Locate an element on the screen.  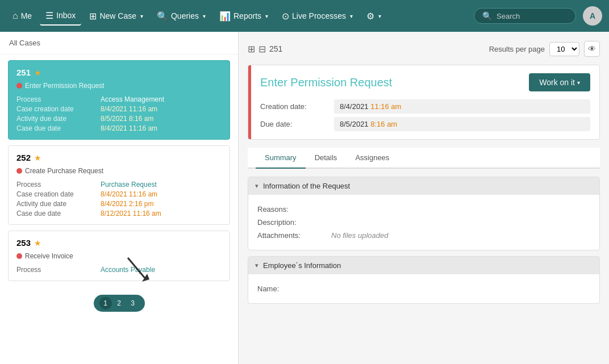
nav-inbox-label: Inbox is located at coordinates (66, 15).